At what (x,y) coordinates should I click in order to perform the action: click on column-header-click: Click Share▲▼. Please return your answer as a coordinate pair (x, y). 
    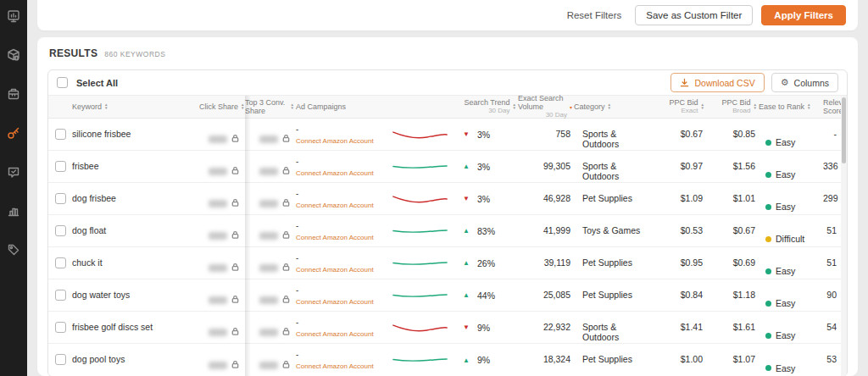
    Looking at the image, I should click on (222, 107).